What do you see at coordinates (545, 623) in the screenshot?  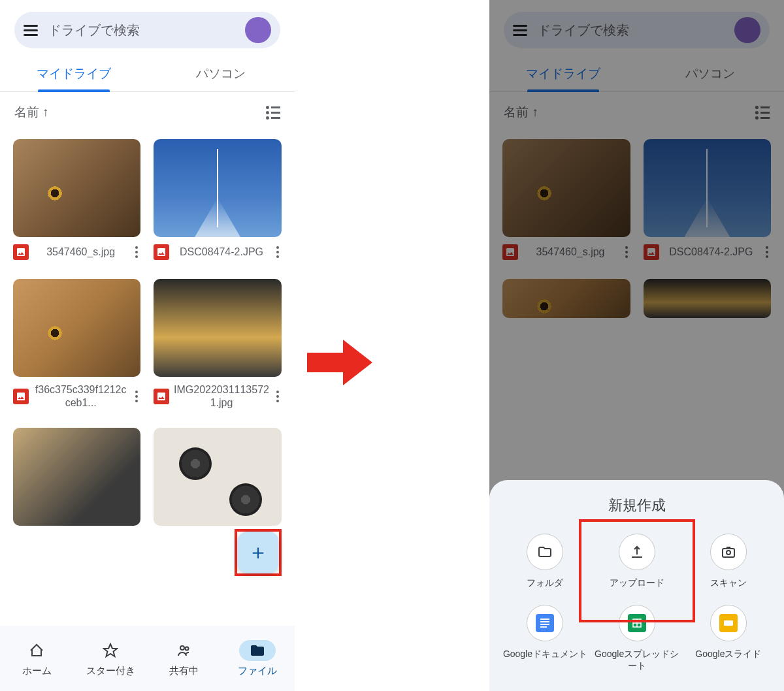 I see `docs-icon` at bounding box center [545, 623].